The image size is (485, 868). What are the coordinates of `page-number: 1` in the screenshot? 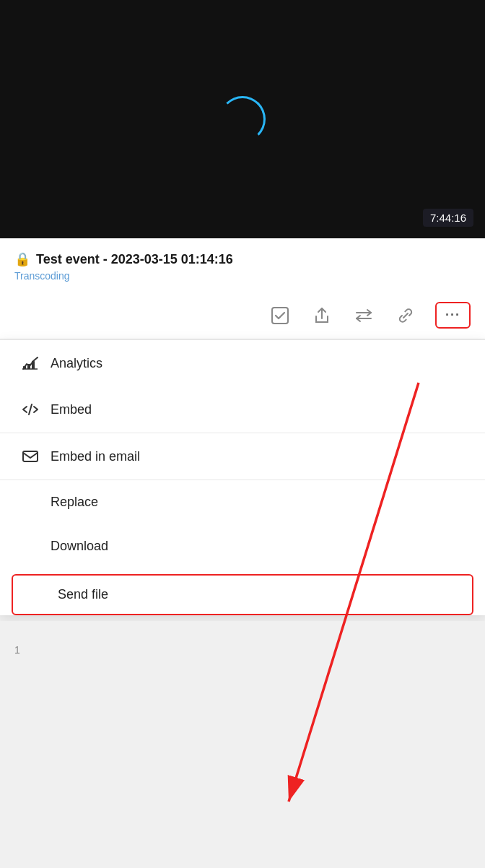 It's located at (17, 650).